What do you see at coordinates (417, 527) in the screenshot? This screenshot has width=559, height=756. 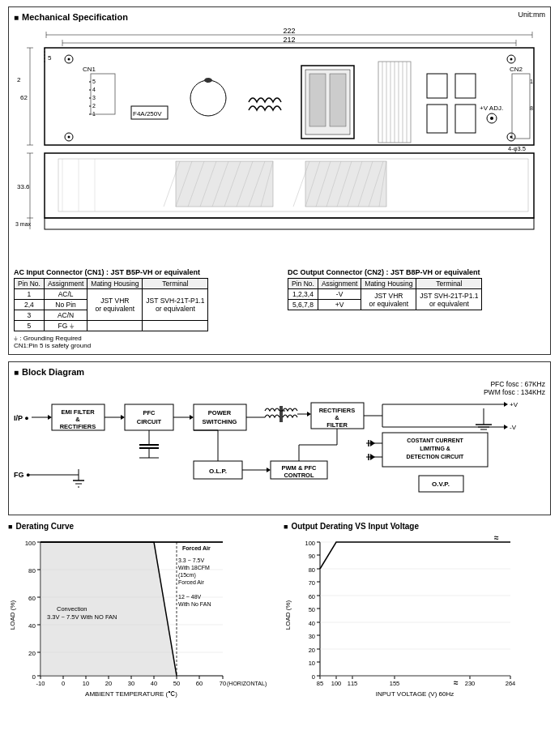 I see `output-derating-title: Output Derating VS Input Voltage` at bounding box center [417, 527].